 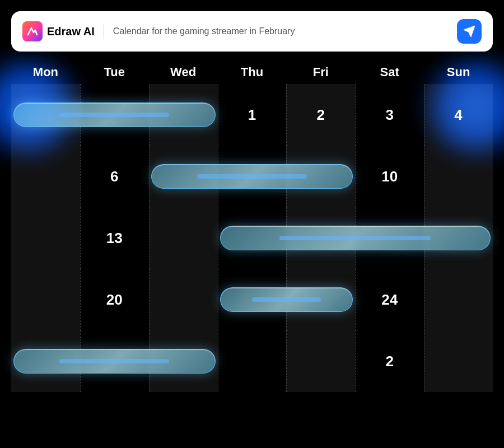 I want to click on cal-cell-r4-c4, so click(x=320, y=361).